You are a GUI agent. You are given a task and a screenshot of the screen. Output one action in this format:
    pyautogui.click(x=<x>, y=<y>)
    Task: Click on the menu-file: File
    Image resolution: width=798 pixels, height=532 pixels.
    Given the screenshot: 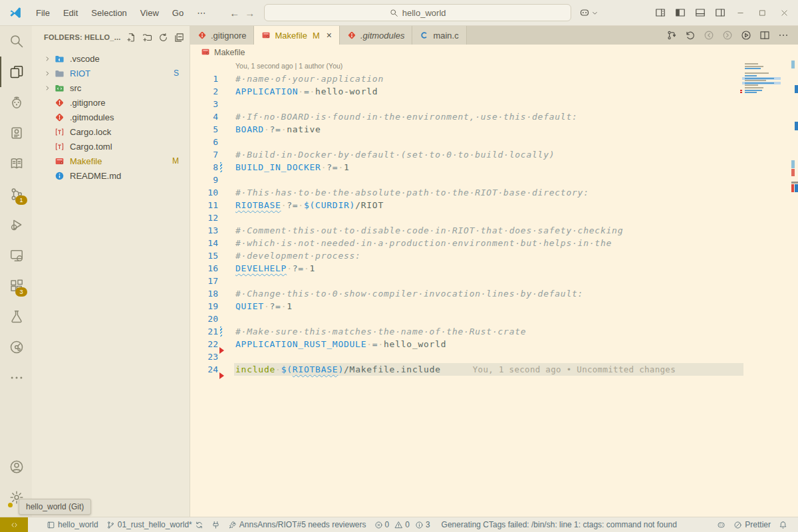 What is the action you would take?
    pyautogui.click(x=43, y=13)
    